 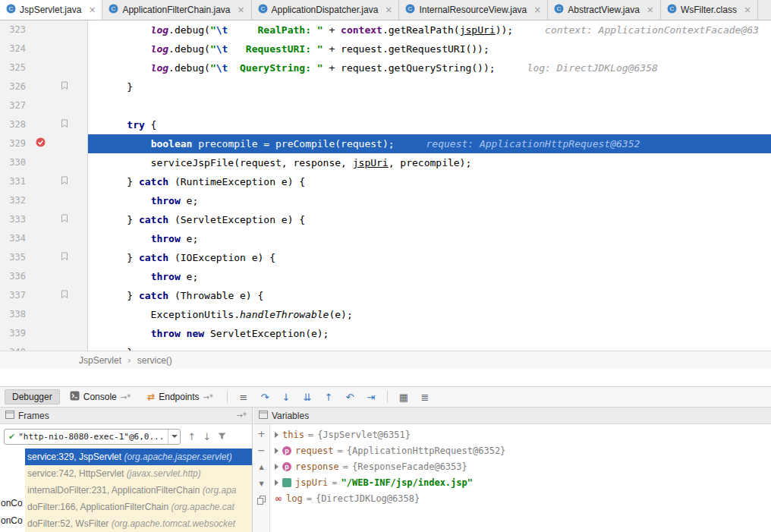 I want to click on line-number: 339, so click(x=13, y=334).